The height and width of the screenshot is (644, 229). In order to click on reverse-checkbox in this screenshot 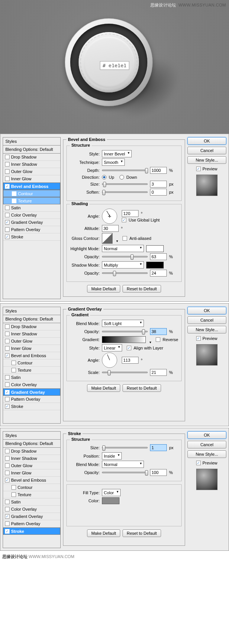, I will do `click(158, 340)`.